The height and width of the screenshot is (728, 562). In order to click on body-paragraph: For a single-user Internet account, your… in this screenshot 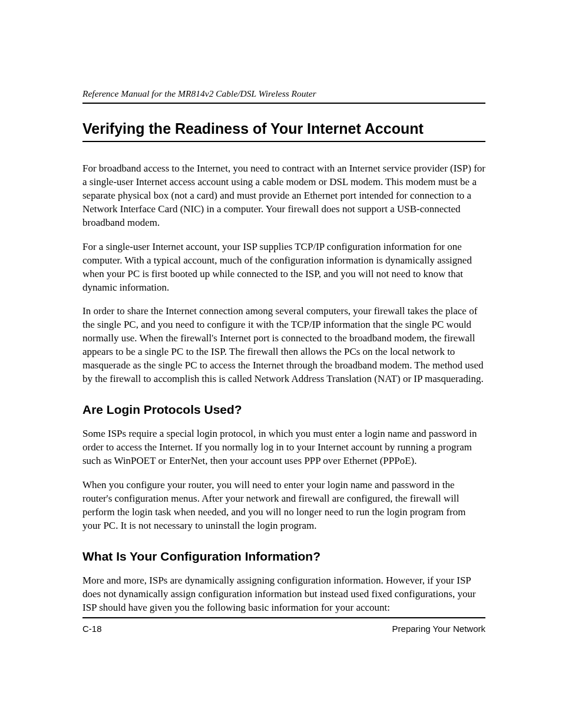, I will do `click(284, 268)`.